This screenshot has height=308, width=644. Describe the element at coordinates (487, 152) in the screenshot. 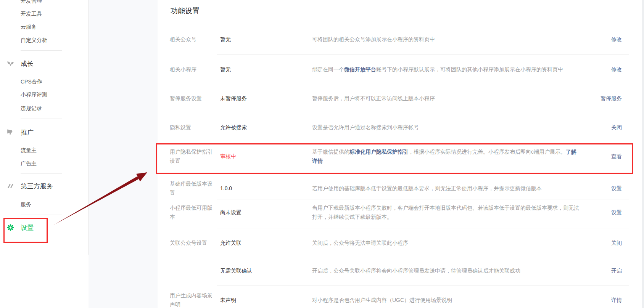

I see `description-text: ，根据小程序实际情况进行完善。小程序发布后即向c端用户展示。` at that location.